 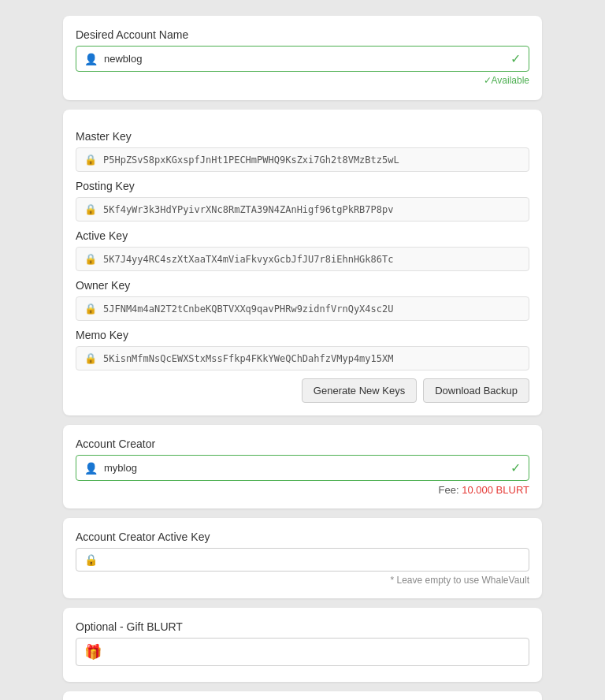 What do you see at coordinates (311, 653) in the screenshot?
I see `gift-blurt-input` at bounding box center [311, 653].